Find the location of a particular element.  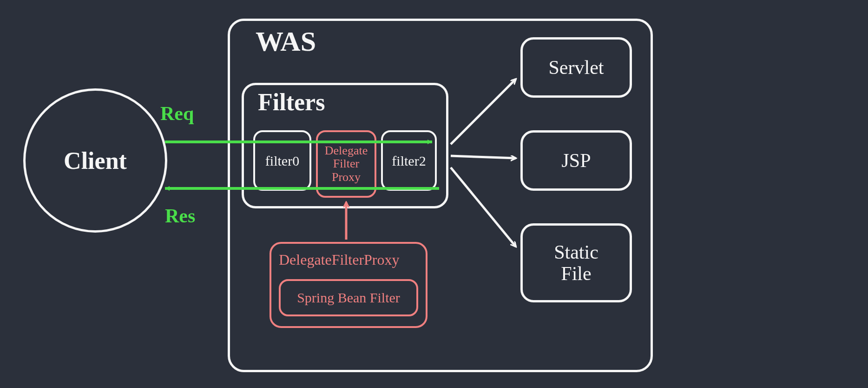

jsp-label: JSP is located at coordinates (576, 161).